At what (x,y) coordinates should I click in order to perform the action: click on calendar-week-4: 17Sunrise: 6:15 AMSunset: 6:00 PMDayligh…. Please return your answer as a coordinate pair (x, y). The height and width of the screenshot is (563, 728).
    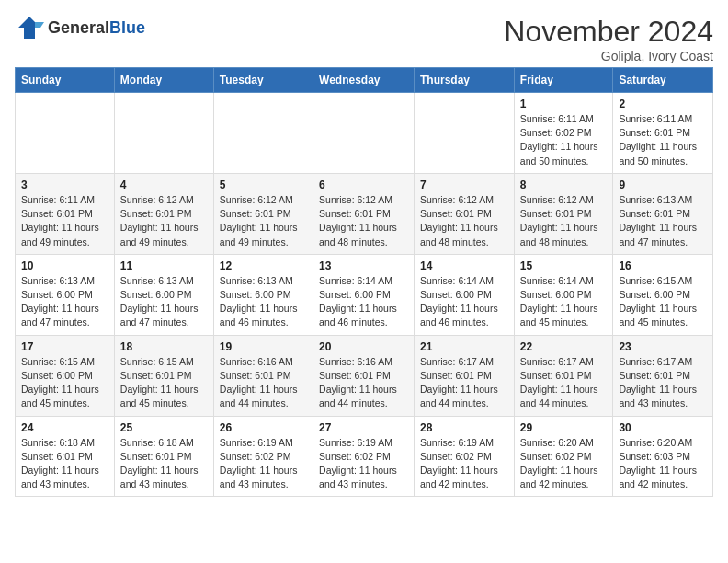
    Looking at the image, I should click on (364, 375).